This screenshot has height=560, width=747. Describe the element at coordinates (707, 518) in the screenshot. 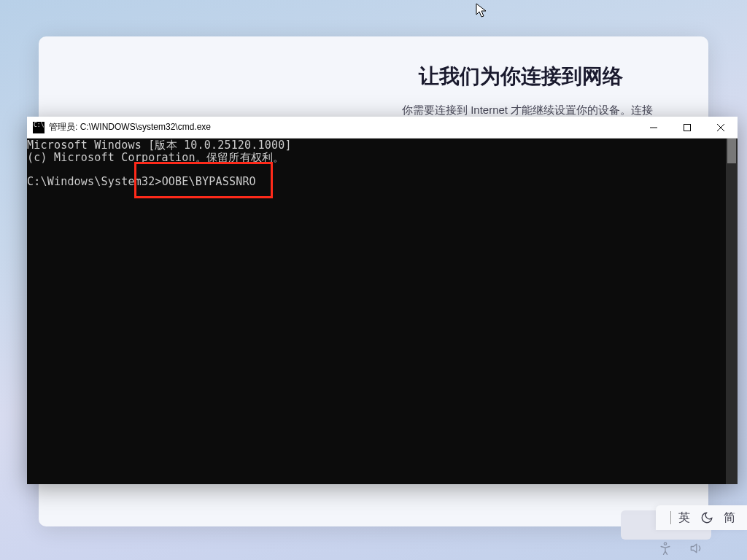

I see `moon-icon` at that location.